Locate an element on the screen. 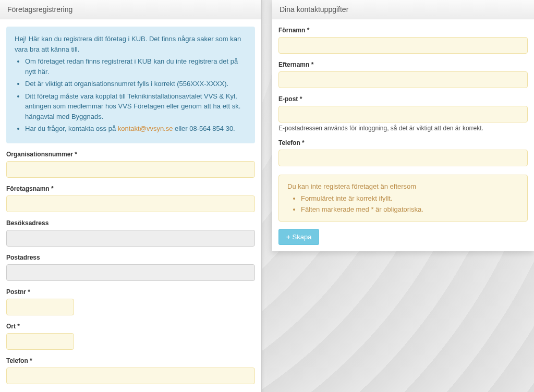  warning-point: Fälten markerade med * är obligatoriska. is located at coordinates (410, 210).